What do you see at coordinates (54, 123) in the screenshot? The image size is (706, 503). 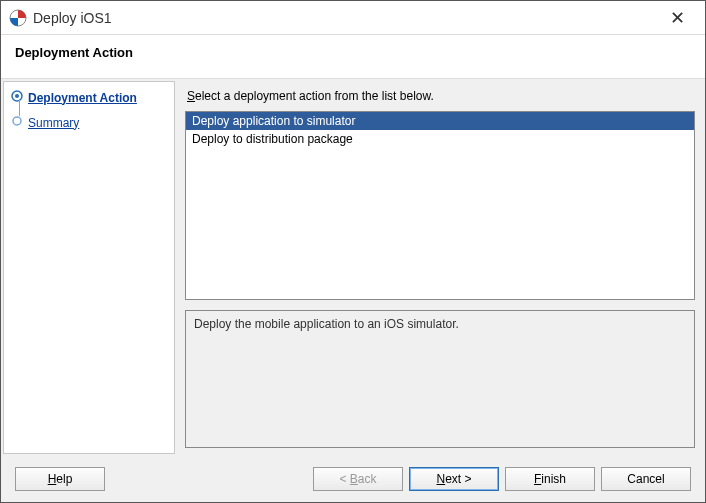 I see `sidebar-item-label: Summary` at bounding box center [54, 123].